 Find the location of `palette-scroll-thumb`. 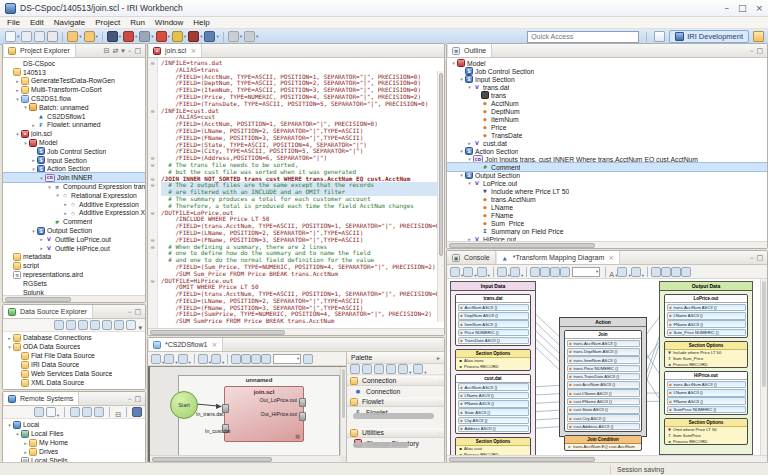

palette-scroll-thumb is located at coordinates (381, 445).